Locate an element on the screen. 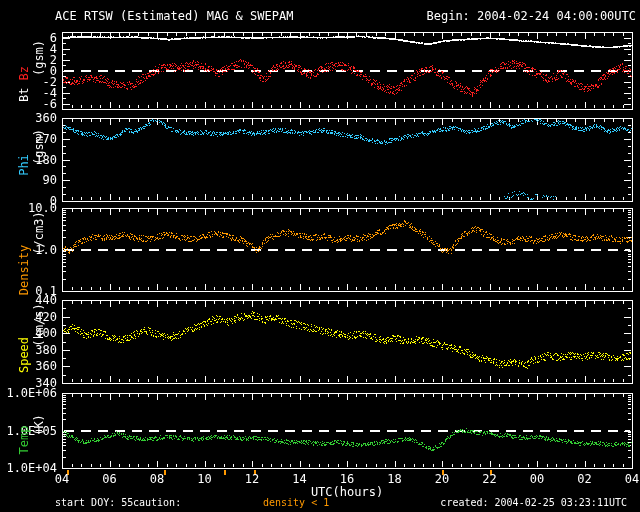  x-tick-label: 14 is located at coordinates (299, 479).